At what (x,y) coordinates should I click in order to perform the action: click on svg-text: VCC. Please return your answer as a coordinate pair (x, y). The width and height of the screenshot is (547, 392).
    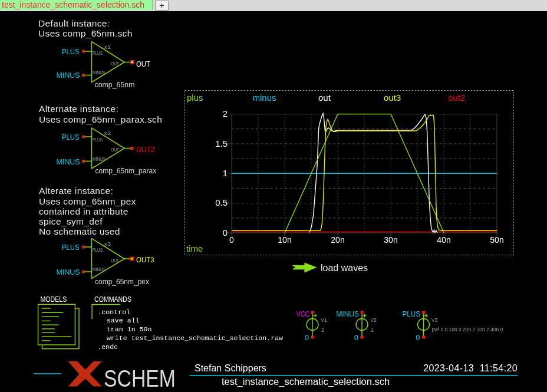
    Looking at the image, I should click on (303, 314).